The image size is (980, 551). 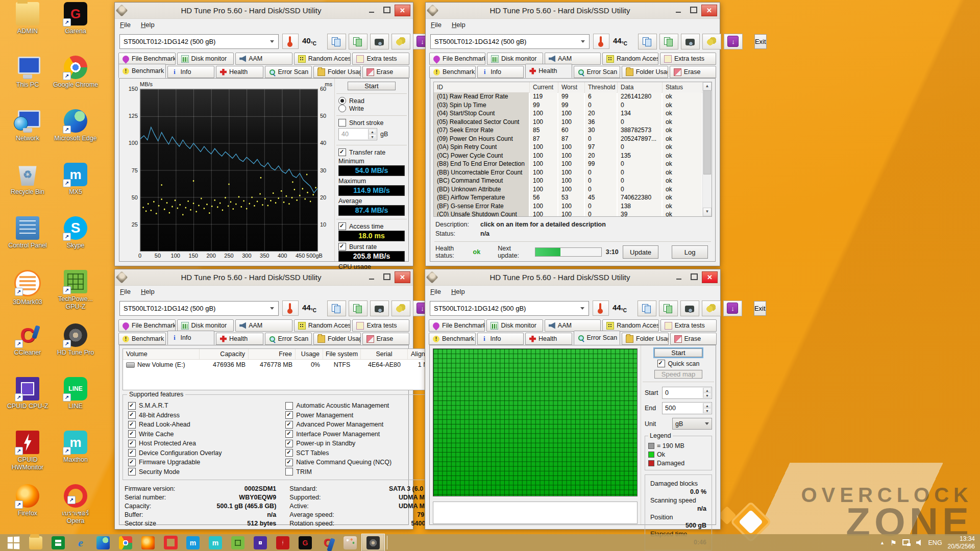 I want to click on desktop-icon-hw: CPUID HWMonitor, so click(x=28, y=457).